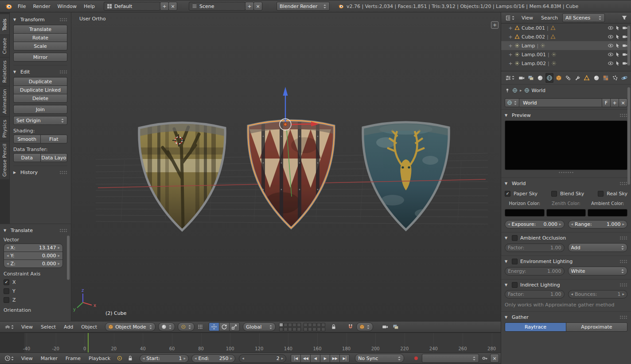 The height and width of the screenshot is (364, 631). What do you see at coordinates (40, 19) in the screenshot?
I see `transform-panel-header: ▼ Transform` at bounding box center [40, 19].